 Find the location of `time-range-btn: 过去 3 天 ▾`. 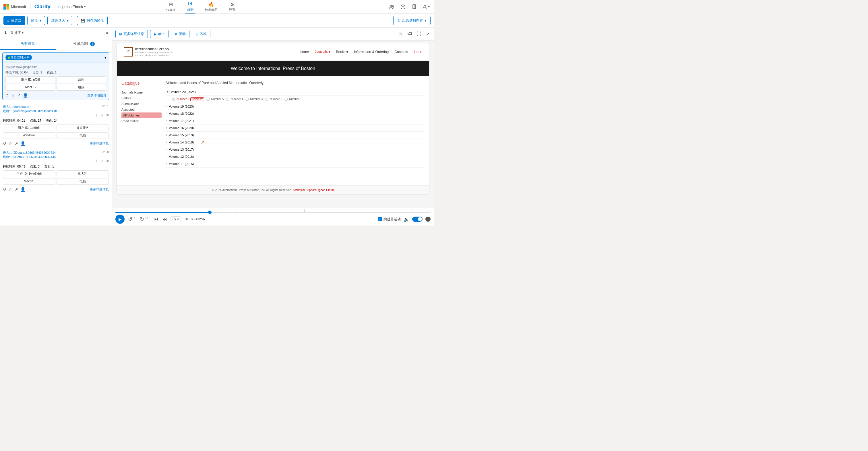

time-range-btn: 过去 3 天 ▾ is located at coordinates (60, 21).